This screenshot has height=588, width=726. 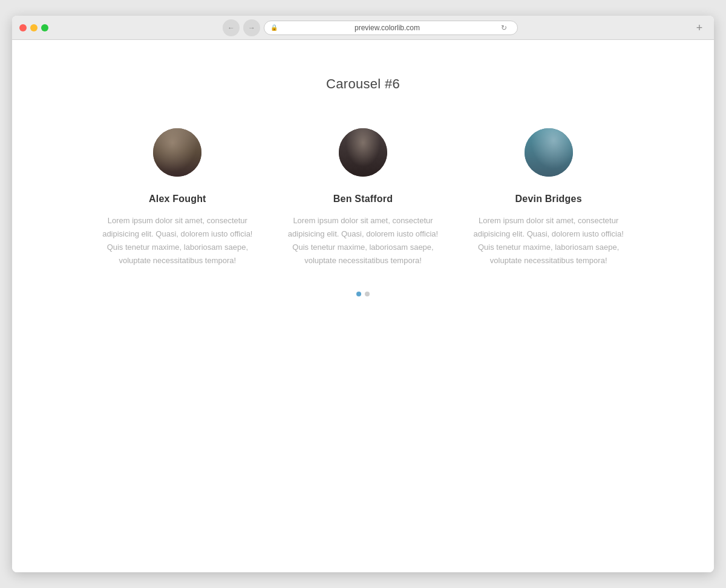 What do you see at coordinates (363, 198) in the screenshot?
I see `card-ben: Ben Stafford Lorem ipsum dolor sit amet,…` at bounding box center [363, 198].